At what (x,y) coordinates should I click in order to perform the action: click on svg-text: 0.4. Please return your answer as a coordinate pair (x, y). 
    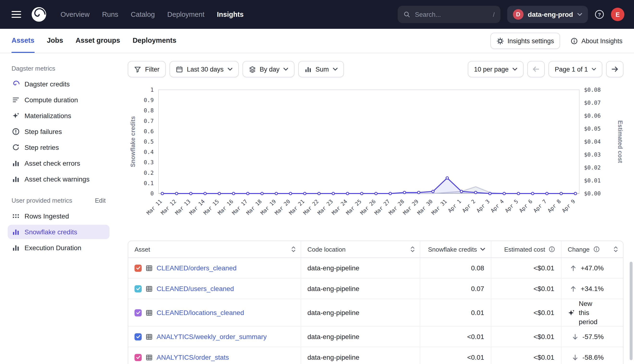
    Looking at the image, I should click on (148, 152).